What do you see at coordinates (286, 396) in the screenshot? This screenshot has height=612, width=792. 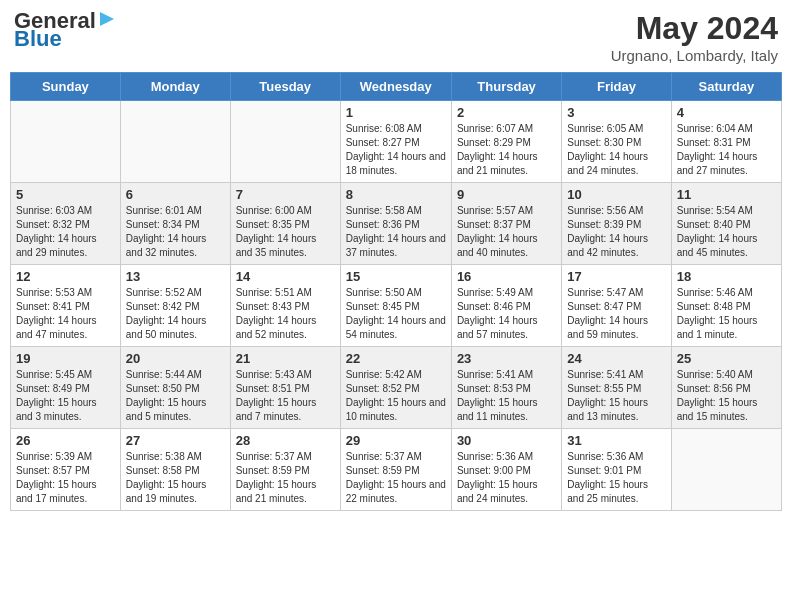 I see `day-info: Sunrise: 5:43 AMSunset: 8:51 PMDaylight:…` at bounding box center [286, 396].